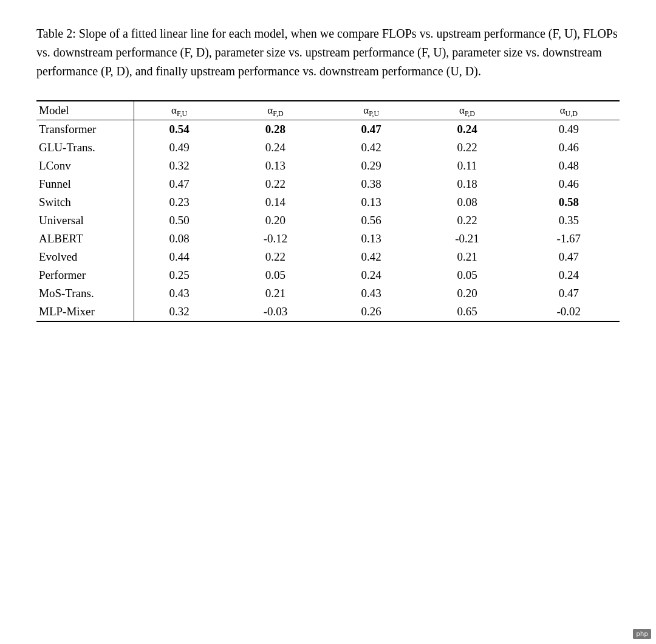  I want to click on table-row: Universal0.500.200.560.220.35, so click(328, 221).